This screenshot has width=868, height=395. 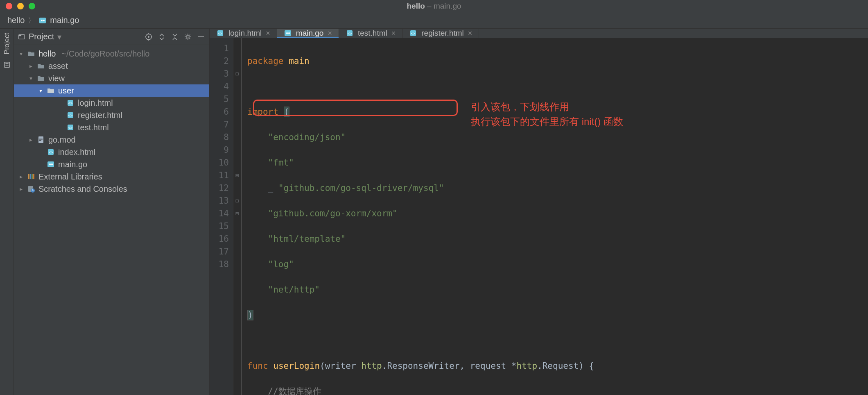 What do you see at coordinates (237, 216) in the screenshot?
I see `fold-gutter: ⊟ ⊟ ⊟ ⊟` at bounding box center [237, 216].